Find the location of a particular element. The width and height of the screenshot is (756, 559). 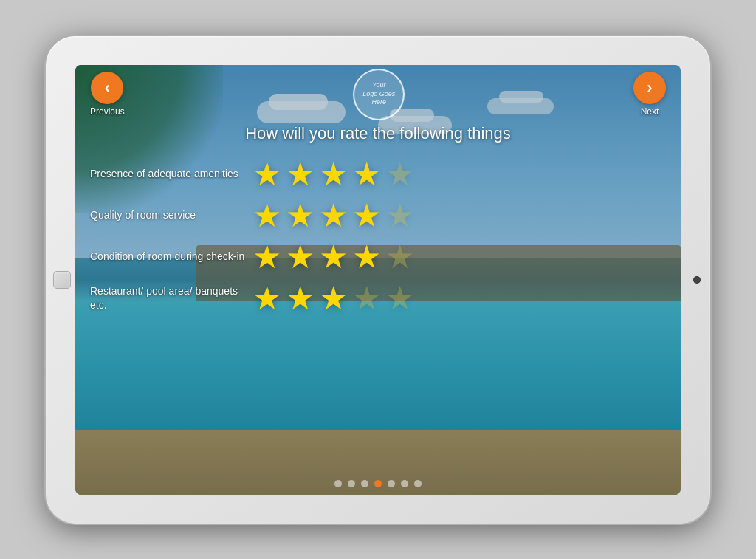

rating-label-check_in: Condition of room during check-in is located at coordinates (168, 256).